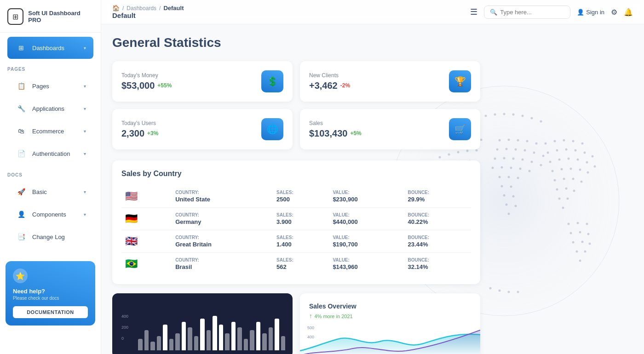 The width and height of the screenshot is (644, 354). Describe the element at coordinates (132, 264) in the screenshot. I see `flag-icon: 🇧🇷` at that location.